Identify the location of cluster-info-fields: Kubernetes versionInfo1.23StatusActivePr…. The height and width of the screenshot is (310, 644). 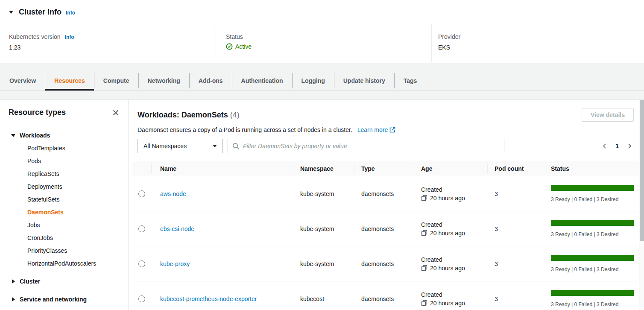
(322, 44).